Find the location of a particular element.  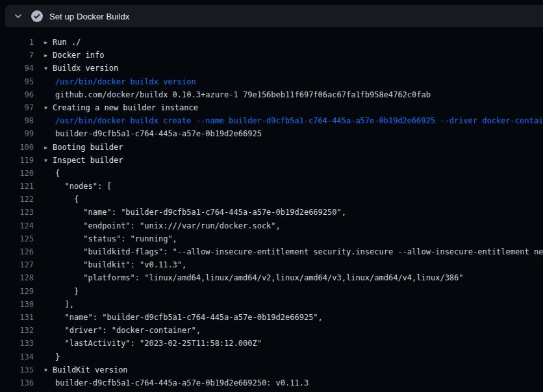

log-line: 125 "status": "running", is located at coordinates (272, 239).